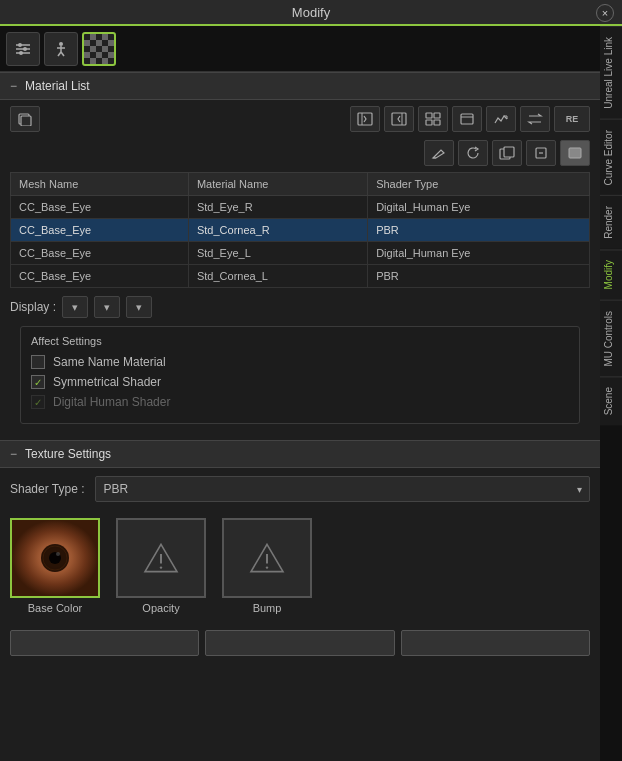  Describe the element at coordinates (611, 72) in the screenshot. I see `tab-unreal-live-link: Unreal Live Link` at that location.